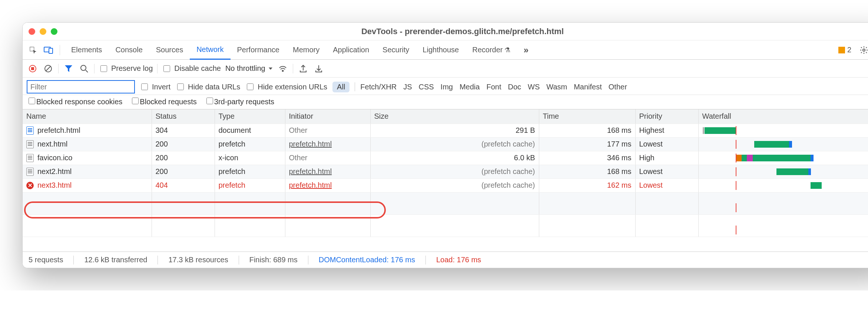  Describe the element at coordinates (445, 171) in the screenshot. I see `table-row: next2.html200prefetchprefetch.html(prefe…` at that location.